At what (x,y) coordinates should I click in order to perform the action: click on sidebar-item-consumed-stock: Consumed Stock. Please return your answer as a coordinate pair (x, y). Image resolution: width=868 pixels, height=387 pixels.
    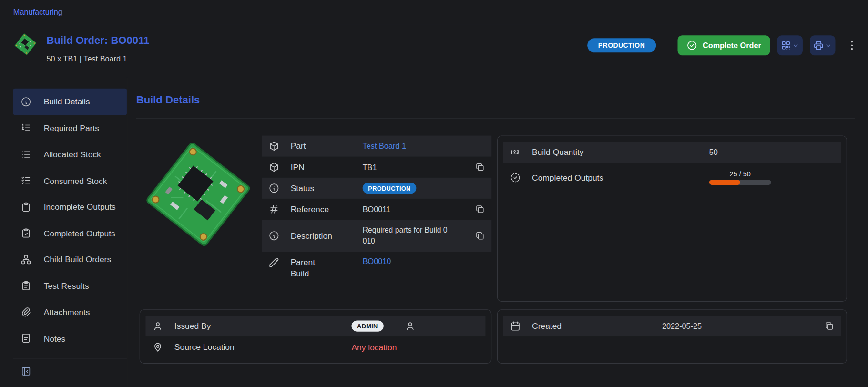
    Looking at the image, I should click on (70, 180).